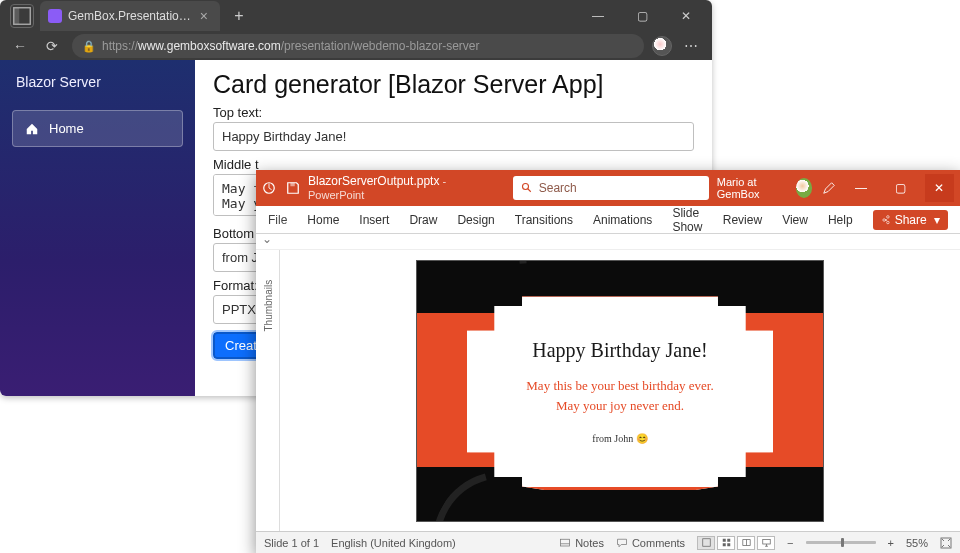 The image size is (960, 553). Describe the element at coordinates (89, 46) in the screenshot. I see `lock-icon: 🔒` at that location.